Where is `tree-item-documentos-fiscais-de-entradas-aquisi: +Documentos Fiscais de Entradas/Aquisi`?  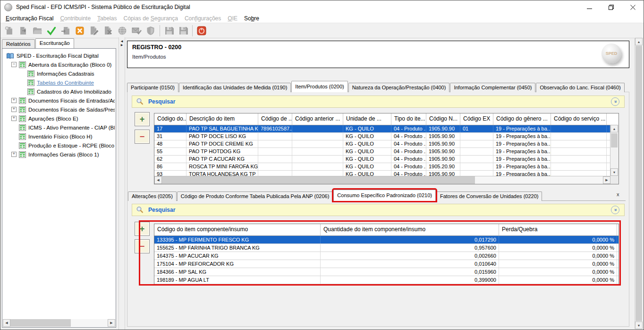 tree-item-documentos-fiscais-de-entradas-aquisi: +Documentos Fiscais de Entradas/Aquisi is located at coordinates (59, 100).